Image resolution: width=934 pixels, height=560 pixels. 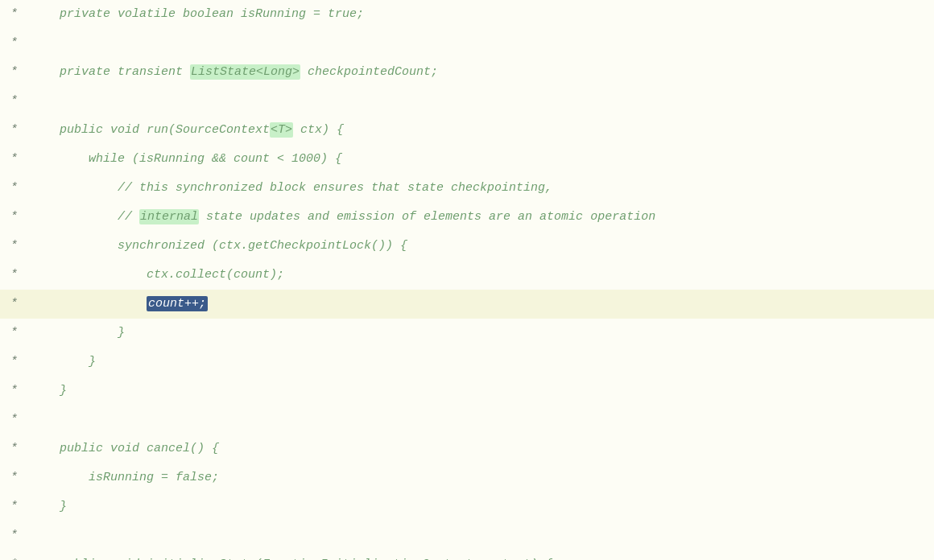 I want to click on line-content: // internal state updates and emission o…, so click(x=340, y=217).